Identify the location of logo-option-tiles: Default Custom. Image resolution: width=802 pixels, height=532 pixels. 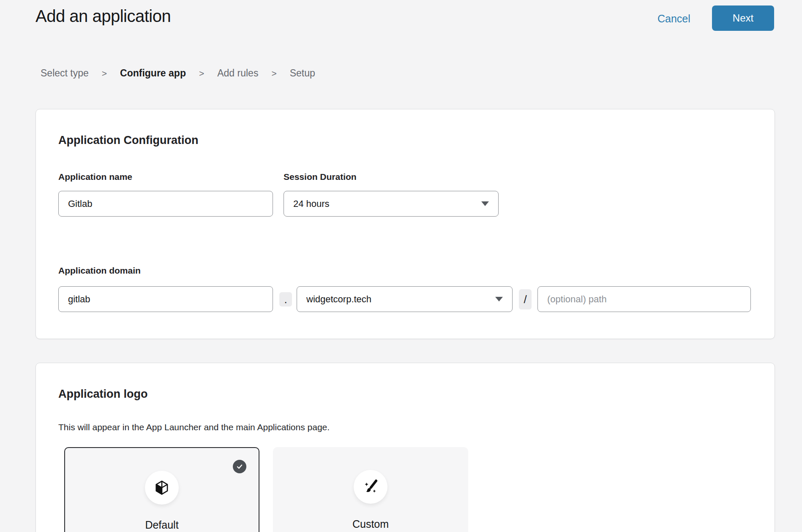
(266, 490).